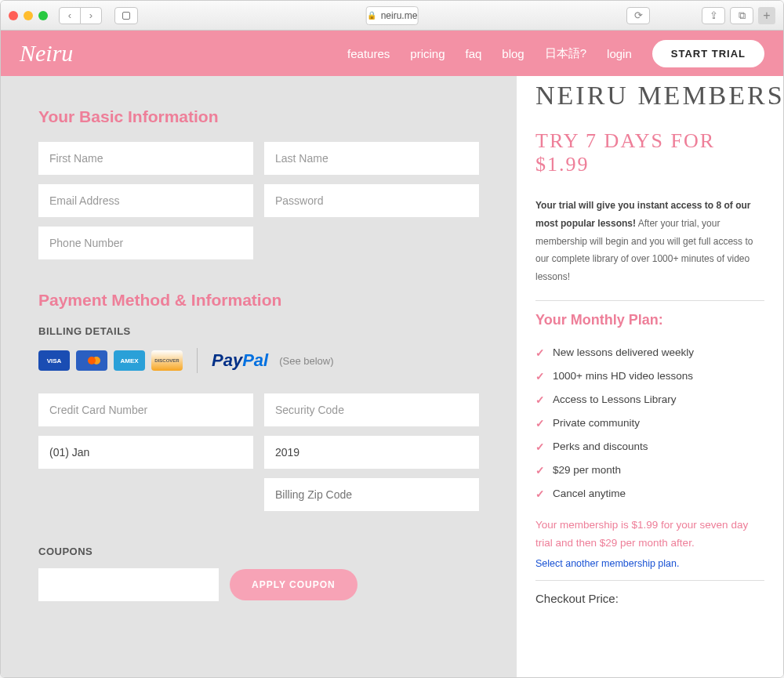 The image size is (784, 678). Describe the element at coordinates (259, 117) in the screenshot. I see `basic-info-heading: Your Basic Information` at that location.